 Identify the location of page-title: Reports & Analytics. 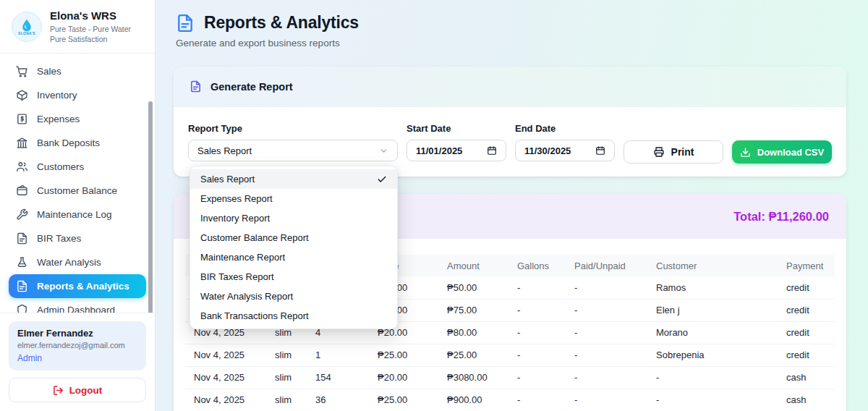
(281, 23).